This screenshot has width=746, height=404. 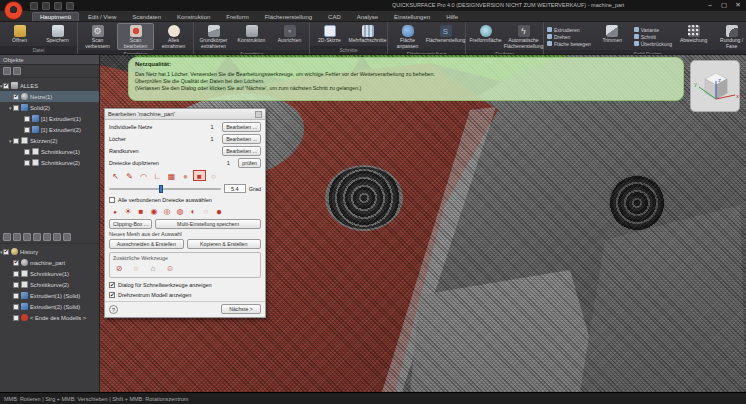 I want to click on minimize-button: –, so click(x=710, y=5).